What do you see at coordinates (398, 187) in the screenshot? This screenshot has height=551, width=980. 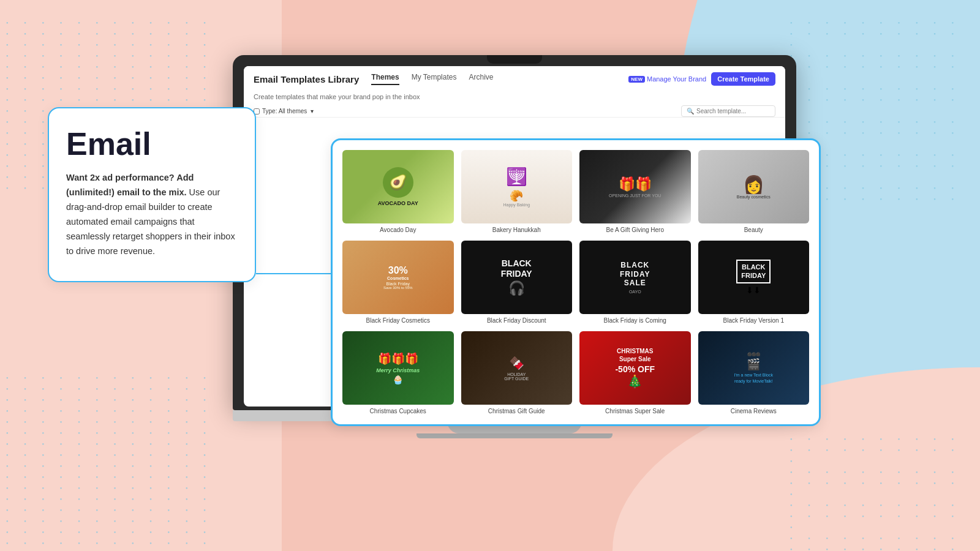 I see `template-content-avocado: AVOCADO DAY` at bounding box center [398, 187].